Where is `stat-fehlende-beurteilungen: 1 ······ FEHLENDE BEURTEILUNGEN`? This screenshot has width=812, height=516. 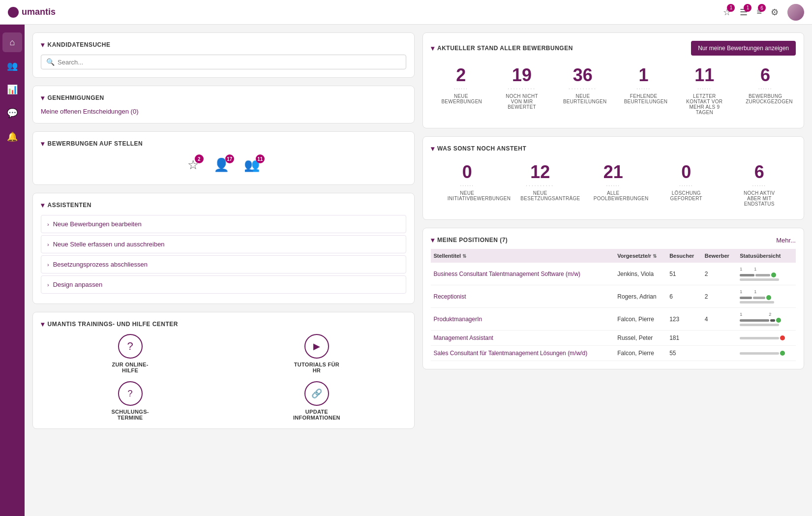 stat-fehlende-beurteilungen: 1 ······ FEHLENDE BEURTEILUNGEN is located at coordinates (644, 91).